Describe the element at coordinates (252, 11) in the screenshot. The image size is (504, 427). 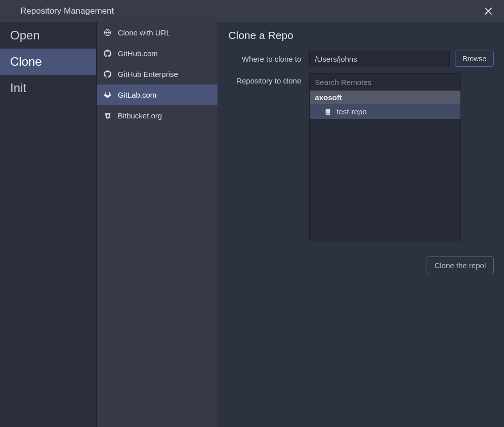
I see `titlebar: Repository Management` at that location.